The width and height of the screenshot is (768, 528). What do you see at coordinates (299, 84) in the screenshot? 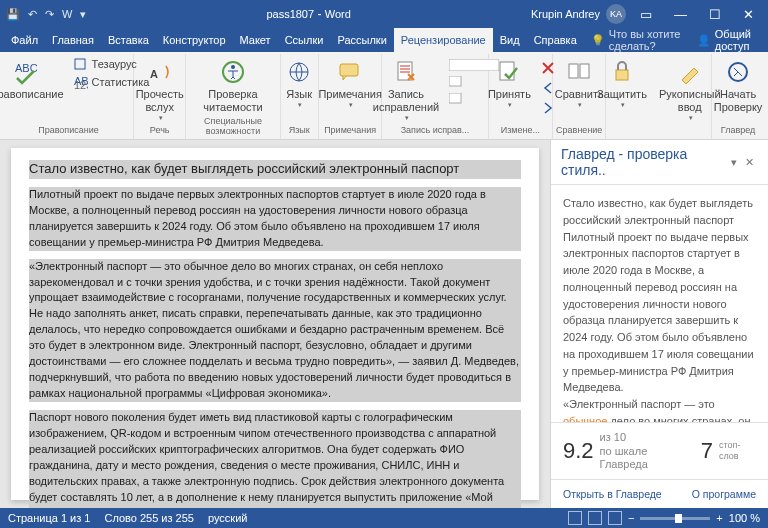
I see `language-button: Язык` at bounding box center [299, 84].